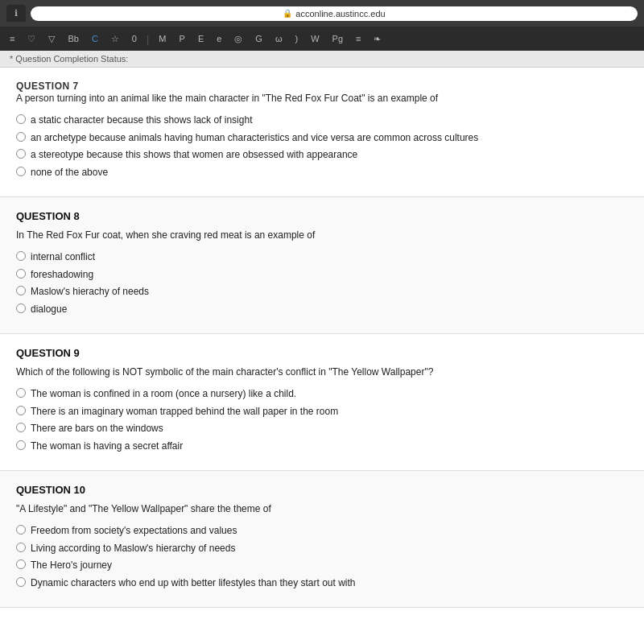 The image size is (644, 644). Describe the element at coordinates (322, 372) in the screenshot. I see `q9-text: Which of the following is NOT symbolic o…` at that location.